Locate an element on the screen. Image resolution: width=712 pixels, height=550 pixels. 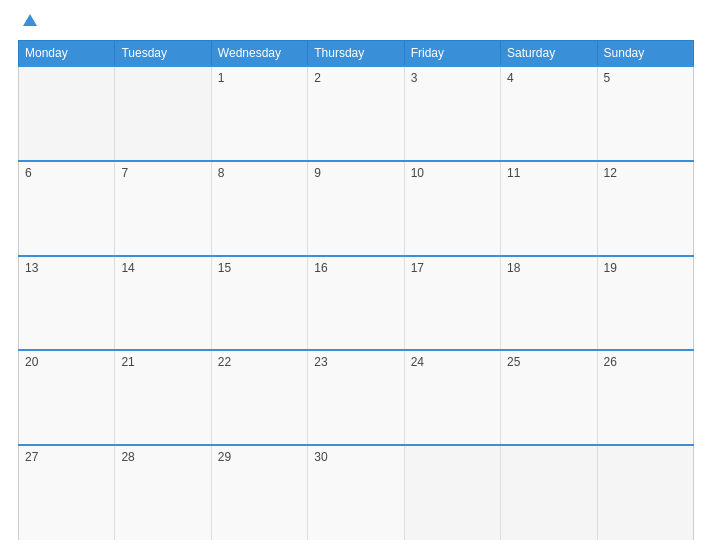
day-number: 18 is located at coordinates (514, 268).